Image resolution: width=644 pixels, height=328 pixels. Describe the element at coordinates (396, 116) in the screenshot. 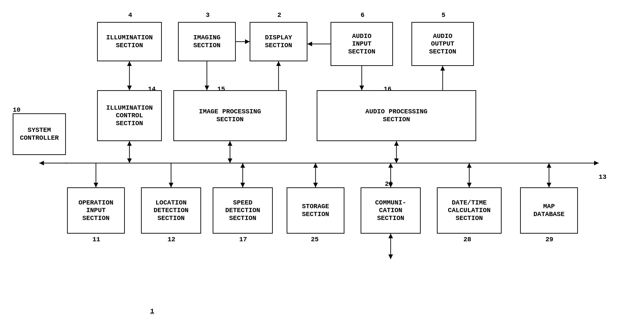

I see `audio-processing-label: AUDIO PROCESSING SECTION` at that location.